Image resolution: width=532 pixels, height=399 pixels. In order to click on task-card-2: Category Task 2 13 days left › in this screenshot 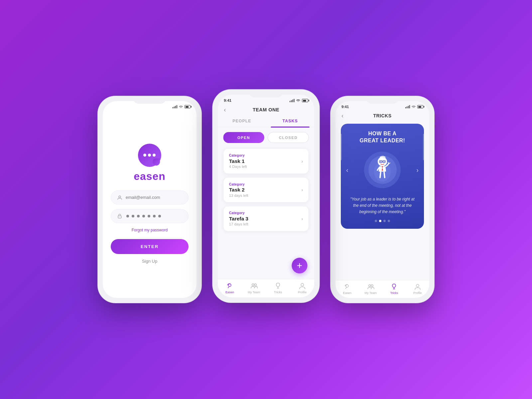, I will do `click(266, 190)`.